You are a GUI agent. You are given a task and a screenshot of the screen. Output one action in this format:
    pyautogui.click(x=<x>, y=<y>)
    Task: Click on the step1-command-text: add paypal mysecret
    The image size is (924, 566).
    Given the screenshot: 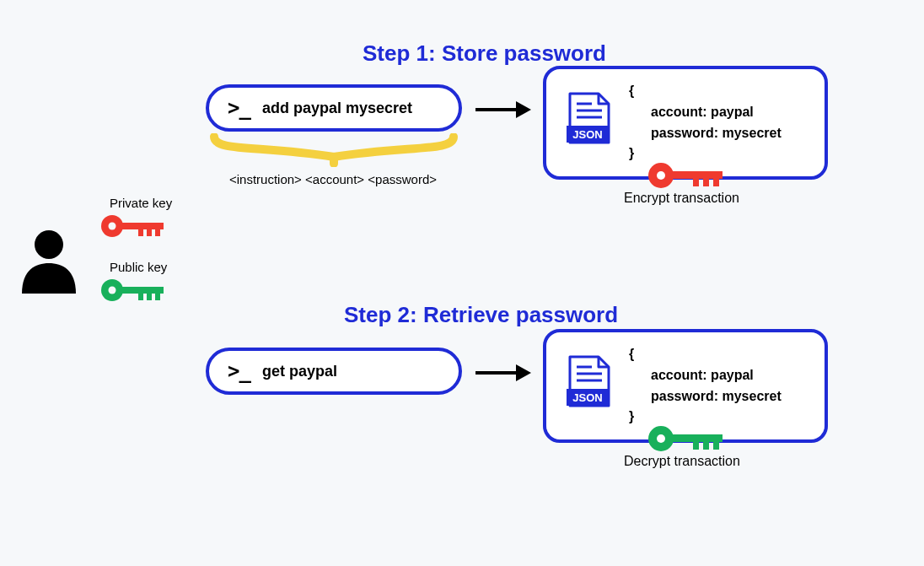 What is the action you would take?
    pyautogui.click(x=337, y=108)
    